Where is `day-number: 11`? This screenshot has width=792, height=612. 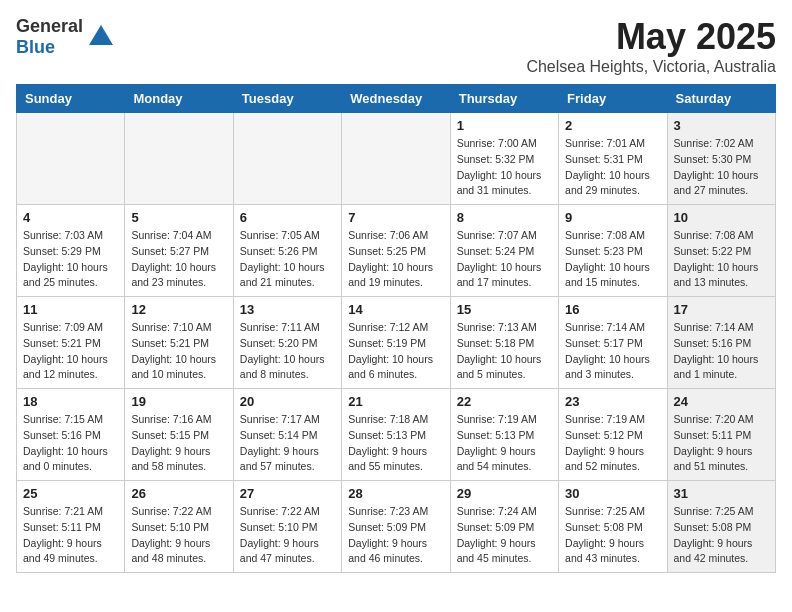
day-number: 11 is located at coordinates (70, 310).